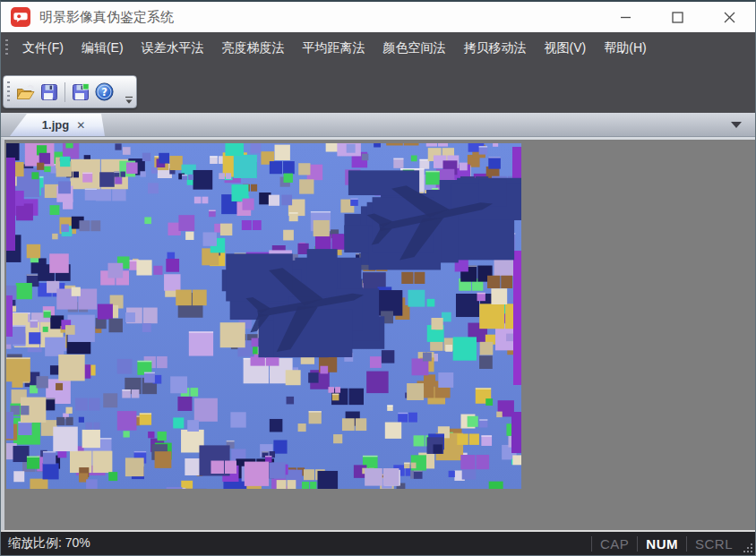  Describe the element at coordinates (748, 548) in the screenshot. I see `resize-grip-icon` at that location.